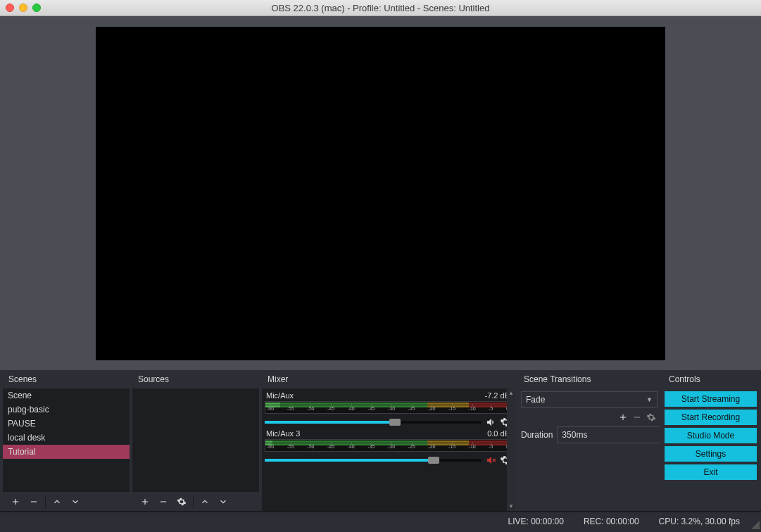 This screenshot has height=532, width=761. Describe the element at coordinates (711, 441) in the screenshot. I see `controls-panel: Controls Start StreamingStart RecordingS…` at that location.